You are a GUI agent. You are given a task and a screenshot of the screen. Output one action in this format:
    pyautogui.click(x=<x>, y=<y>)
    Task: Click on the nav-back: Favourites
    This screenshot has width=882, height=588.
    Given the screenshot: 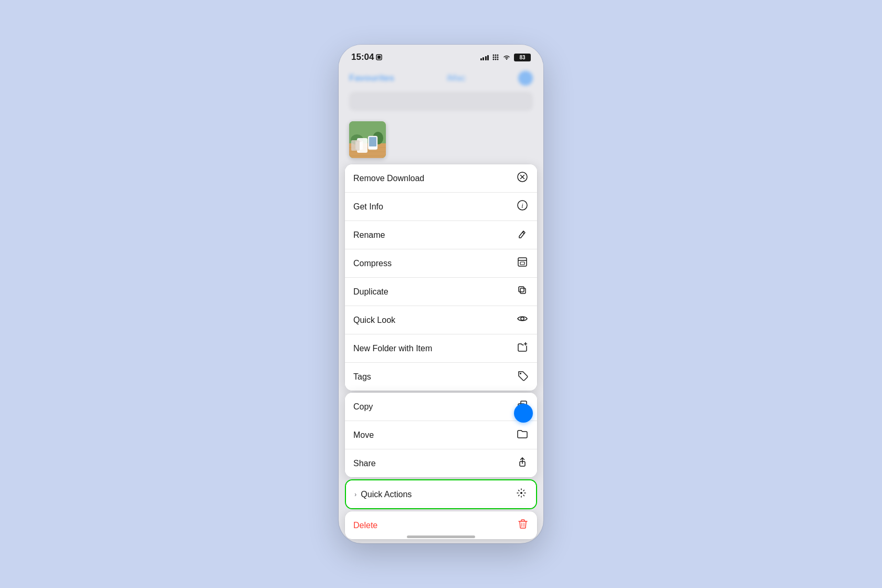 What is the action you would take?
    pyautogui.click(x=372, y=78)
    